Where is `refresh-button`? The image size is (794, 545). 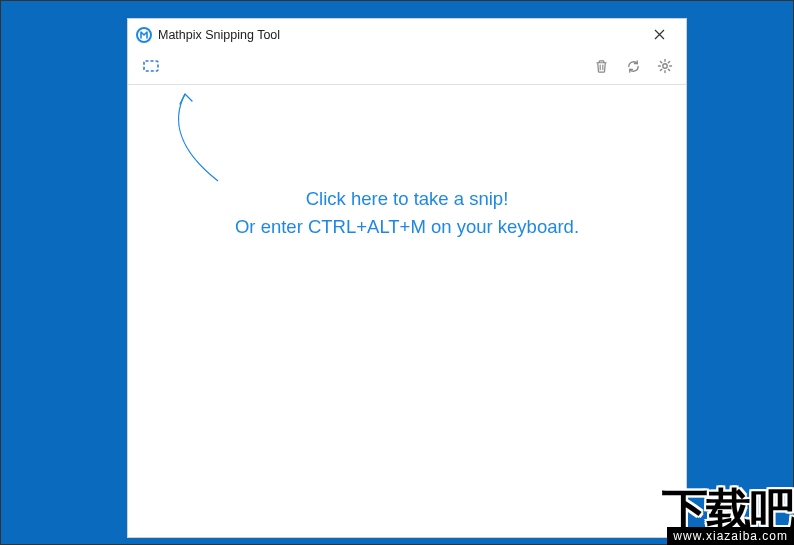 refresh-button is located at coordinates (633, 68).